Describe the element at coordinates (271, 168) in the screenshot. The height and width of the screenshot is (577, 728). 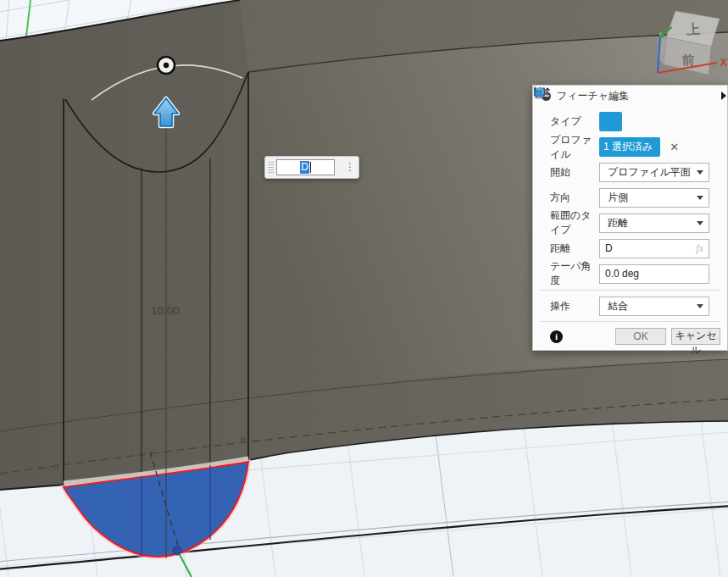
I see `drag-grip-icon` at that location.